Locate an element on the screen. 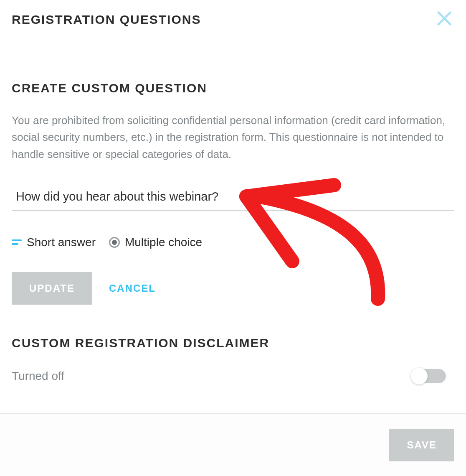 Image resolution: width=466 pixels, height=476 pixels. cancel-button: CANCEL is located at coordinates (132, 288).